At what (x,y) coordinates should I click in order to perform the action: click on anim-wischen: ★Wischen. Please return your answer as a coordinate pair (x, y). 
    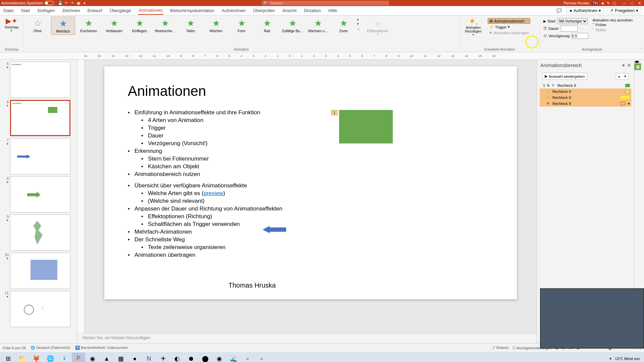
    Looking at the image, I should click on (216, 25).